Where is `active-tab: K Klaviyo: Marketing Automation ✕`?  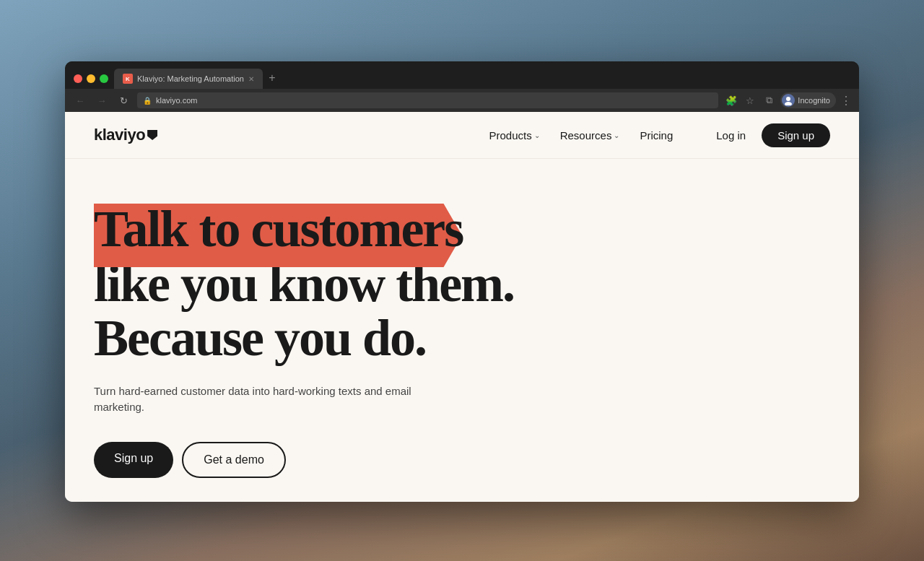 active-tab: K Klaviyo: Marketing Automation ✕ is located at coordinates (188, 79).